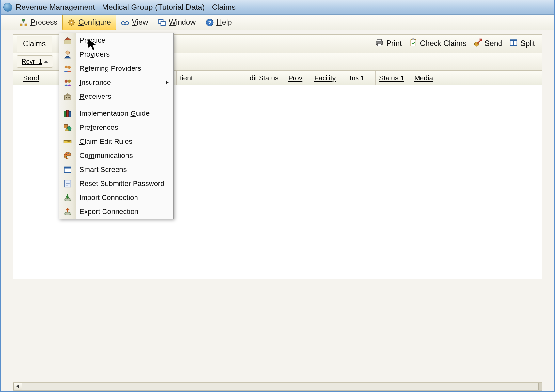 This screenshot has width=555, height=392. I want to click on column-status-1: Status 1, so click(393, 78).